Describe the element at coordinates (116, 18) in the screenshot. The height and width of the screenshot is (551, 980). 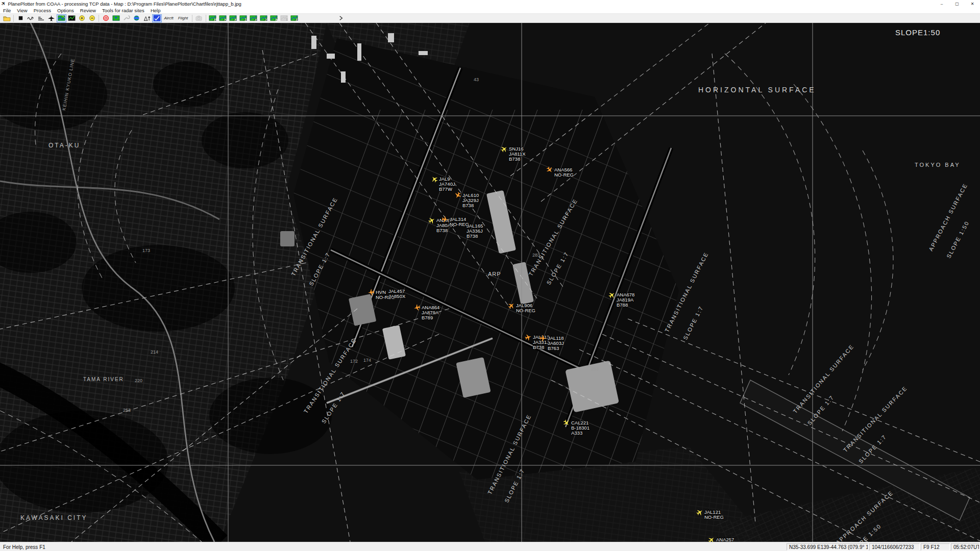
I see `flag-icon` at that location.